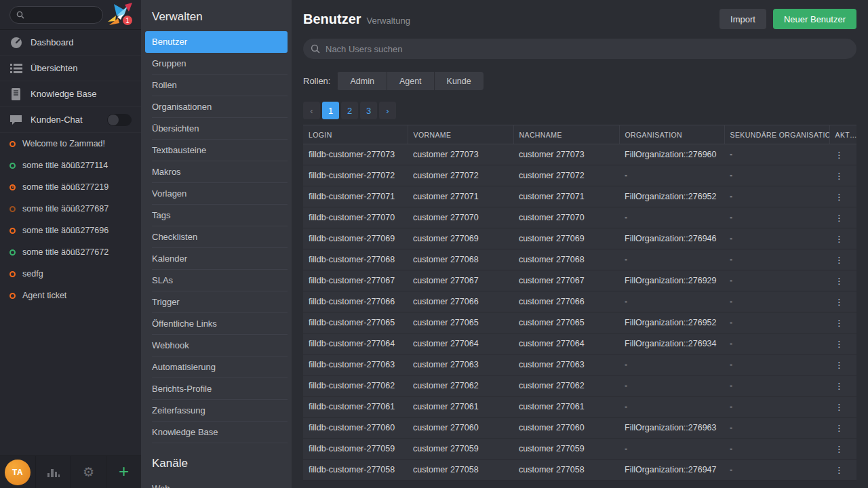 Image resolution: width=868 pixels, height=488 pixels. I want to click on pagination-button: 3, so click(369, 110).